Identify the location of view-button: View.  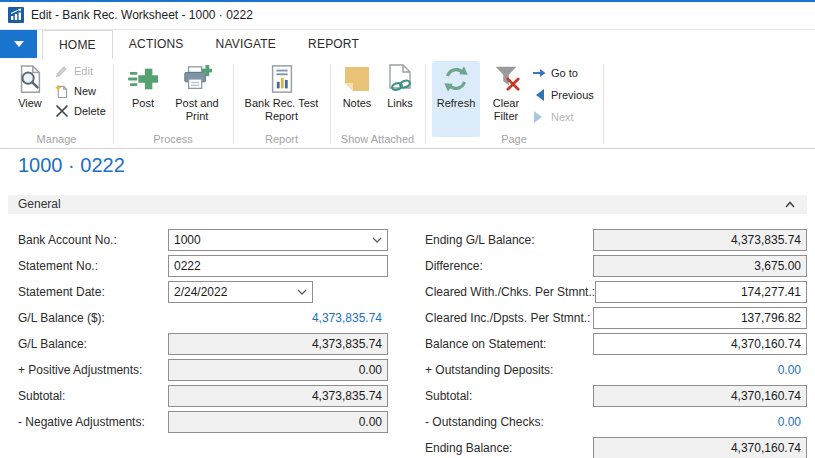
(30, 99).